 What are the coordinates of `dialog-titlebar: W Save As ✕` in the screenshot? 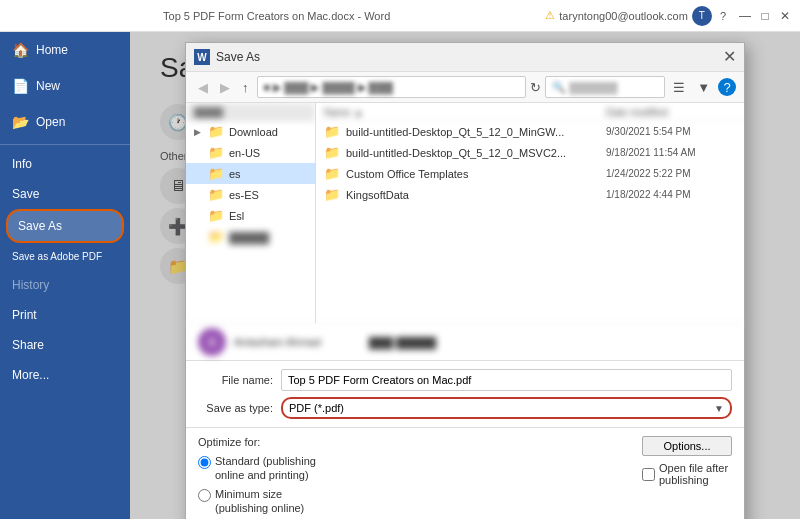 It's located at (465, 58).